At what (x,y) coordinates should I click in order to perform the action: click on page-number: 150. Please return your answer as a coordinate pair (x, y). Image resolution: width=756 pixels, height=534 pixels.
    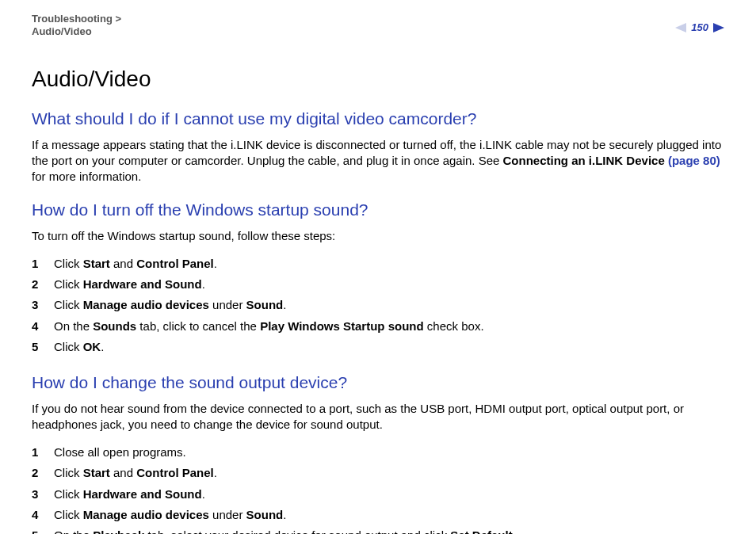
    Looking at the image, I should click on (700, 28).